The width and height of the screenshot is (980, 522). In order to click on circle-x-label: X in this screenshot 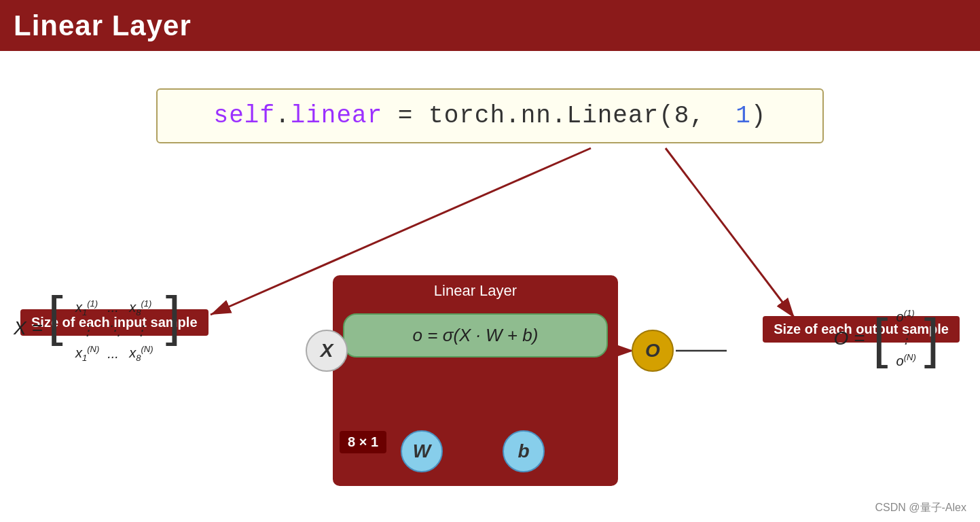, I will do `click(327, 351)`.